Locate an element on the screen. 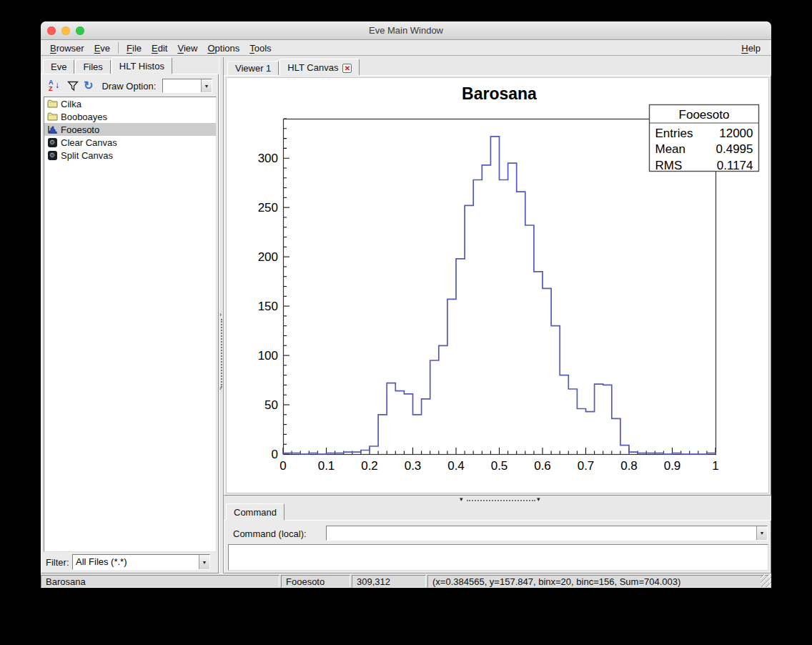 Image resolution: width=812 pixels, height=645 pixels. sidebar-toolbar: AZ↓ ↻ Draw Option: ▼ is located at coordinates (130, 86).